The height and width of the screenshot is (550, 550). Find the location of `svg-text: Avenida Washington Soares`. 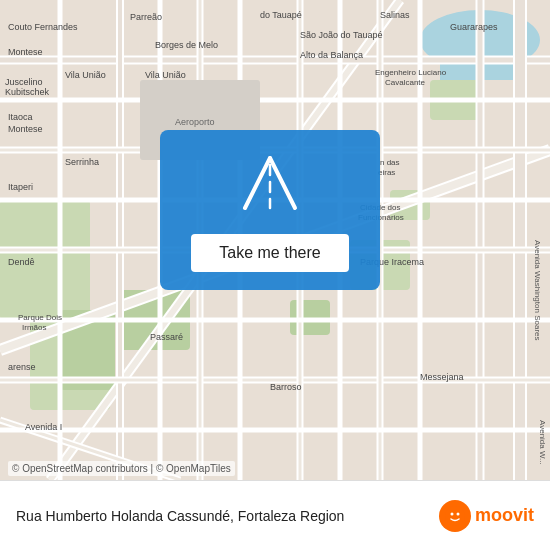

svg-text: Avenida Washington Soares is located at coordinates (538, 290).